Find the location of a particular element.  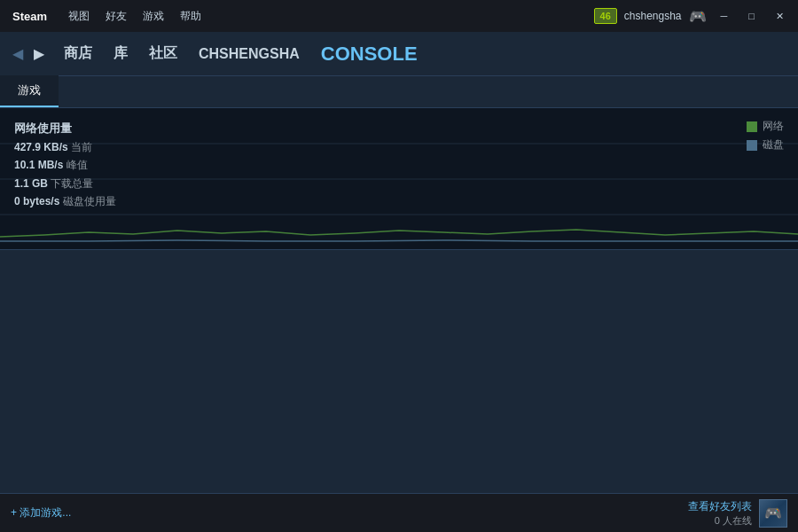

nav-arrows: ◀ ▶ is located at coordinates (28, 53).